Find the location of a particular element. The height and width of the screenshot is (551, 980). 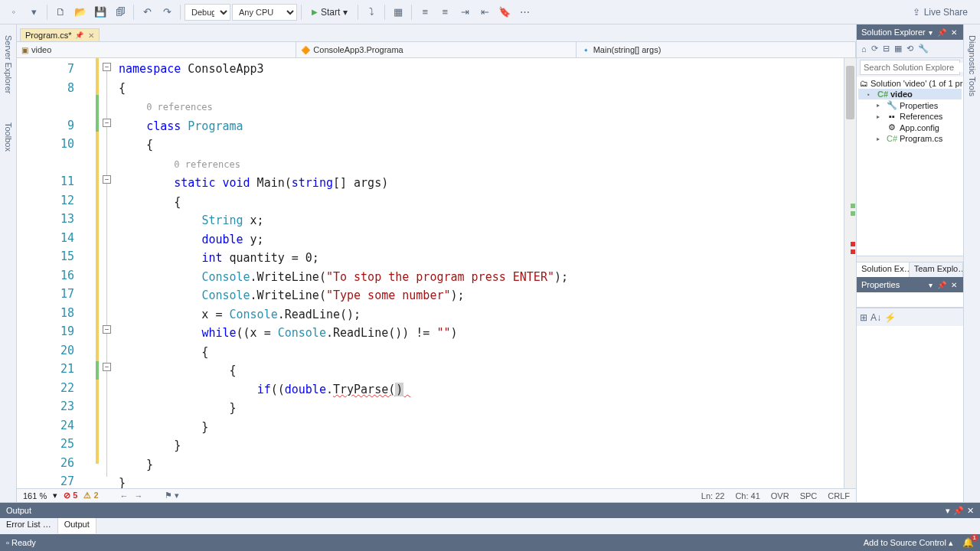

spc-mode: SPC is located at coordinates (808, 496).